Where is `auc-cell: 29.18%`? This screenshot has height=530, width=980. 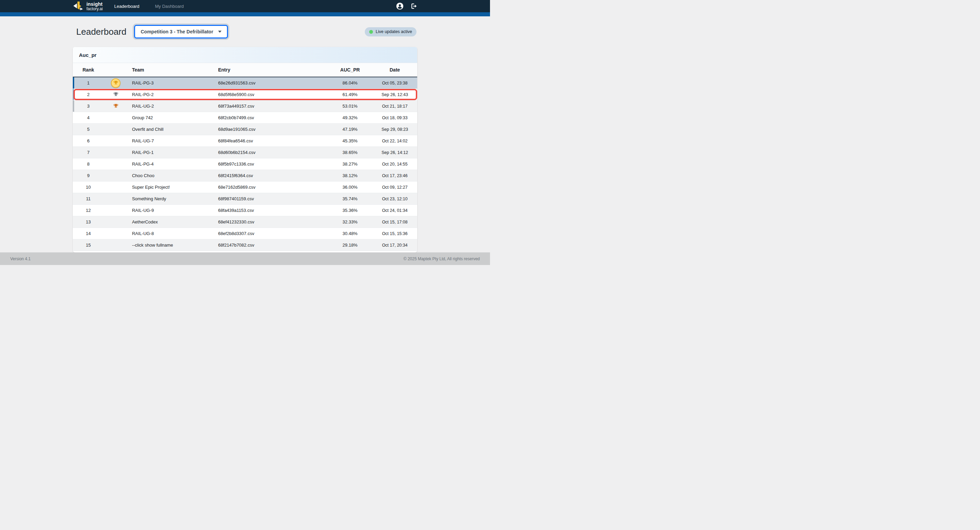 auc-cell: 29.18% is located at coordinates (350, 245).